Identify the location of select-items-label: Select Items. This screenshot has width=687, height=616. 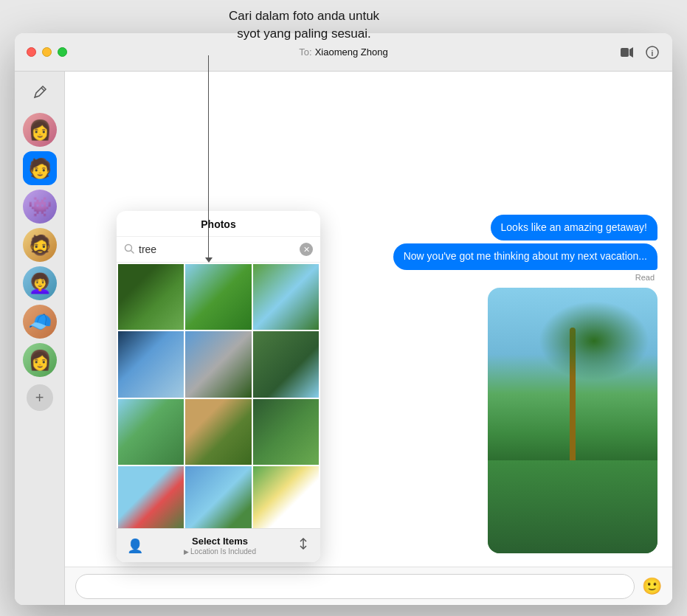
(220, 541).